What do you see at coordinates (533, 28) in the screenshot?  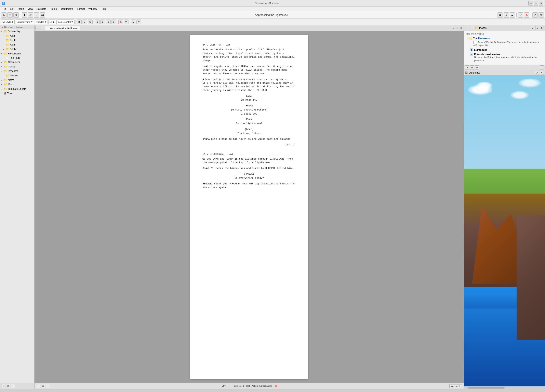 I see `insp-ctrl-up: ∧` at bounding box center [533, 28].